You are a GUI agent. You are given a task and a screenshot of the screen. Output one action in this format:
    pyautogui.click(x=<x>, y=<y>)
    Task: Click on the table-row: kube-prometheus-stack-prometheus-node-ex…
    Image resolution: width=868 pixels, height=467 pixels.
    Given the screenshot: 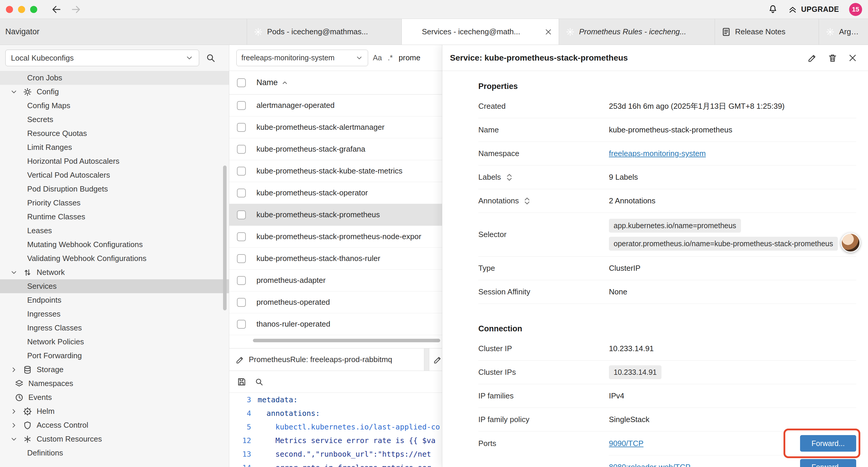 What is the action you would take?
    pyautogui.click(x=336, y=237)
    